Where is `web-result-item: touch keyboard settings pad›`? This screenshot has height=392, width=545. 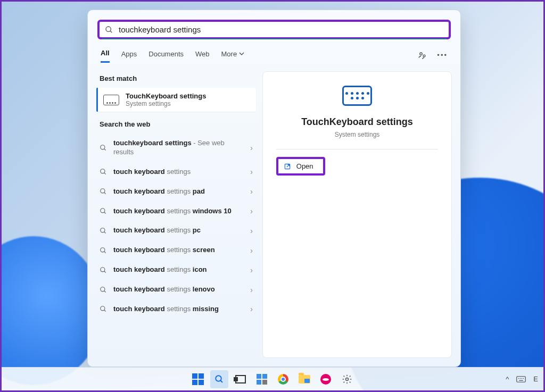
web-result-item: touch keyboard settings pad› is located at coordinates (176, 191).